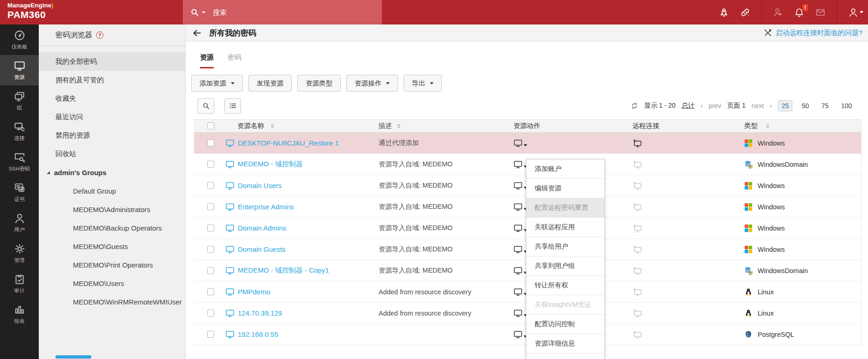  What do you see at coordinates (298, 126) in the screenshot?
I see `column-header-name: 资源名称` at bounding box center [298, 126].